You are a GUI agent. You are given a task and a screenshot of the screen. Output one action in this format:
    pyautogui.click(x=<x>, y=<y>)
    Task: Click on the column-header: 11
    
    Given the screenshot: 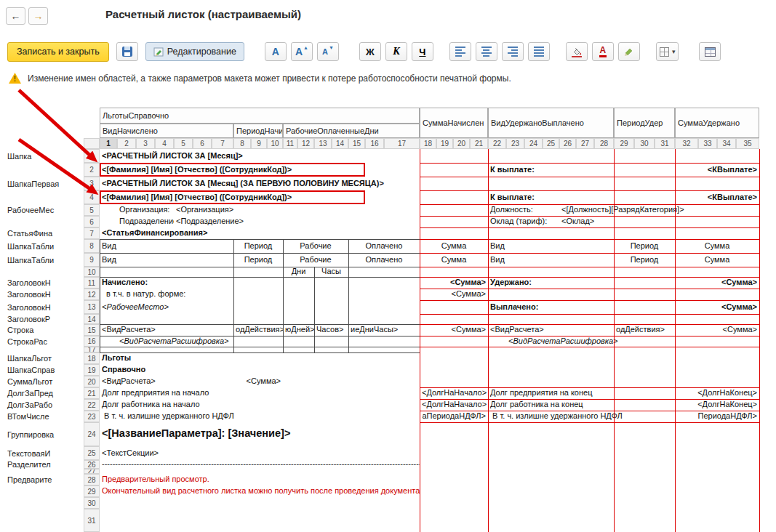 What is the action you would take?
    pyautogui.click(x=290, y=144)
    